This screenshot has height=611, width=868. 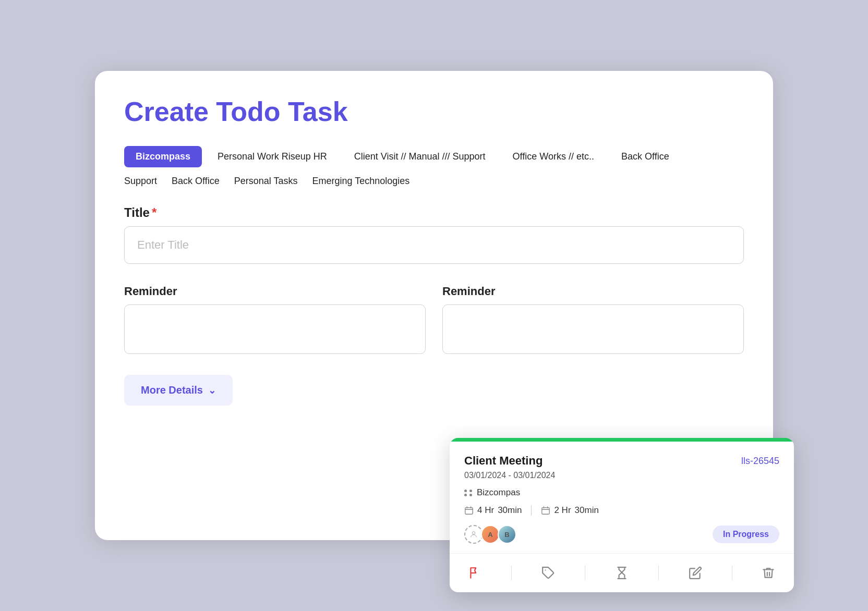 I want to click on trash-icon, so click(x=768, y=573).